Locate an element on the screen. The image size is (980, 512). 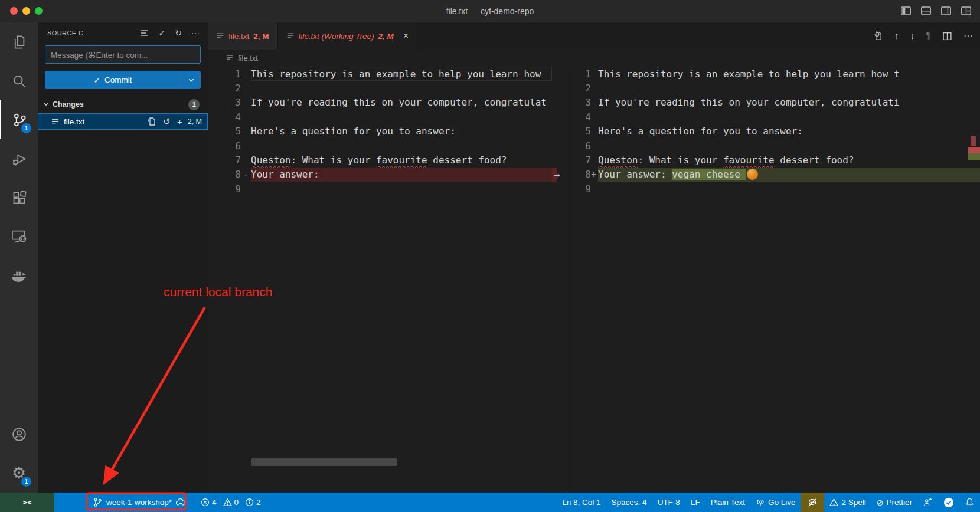
previous-change-icon: ↑ is located at coordinates (896, 36).